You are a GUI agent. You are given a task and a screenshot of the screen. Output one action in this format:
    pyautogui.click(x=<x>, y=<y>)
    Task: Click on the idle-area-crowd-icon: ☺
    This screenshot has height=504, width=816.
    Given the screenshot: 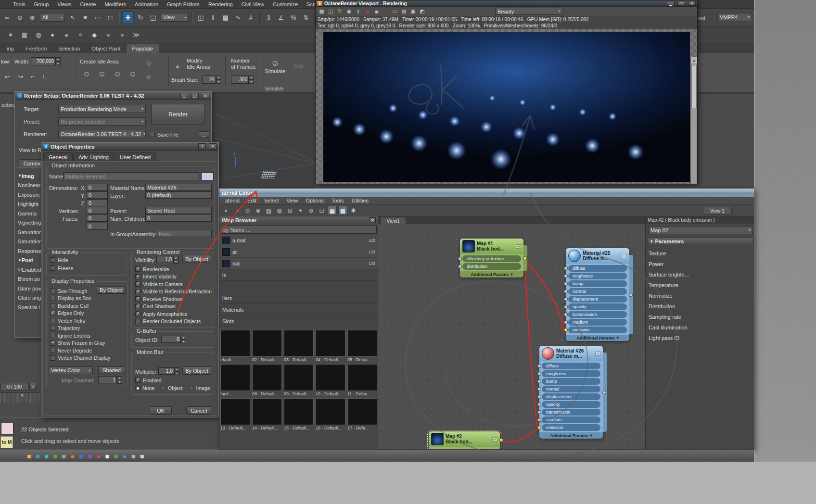 What is the action you would take?
    pyautogui.click(x=133, y=74)
    